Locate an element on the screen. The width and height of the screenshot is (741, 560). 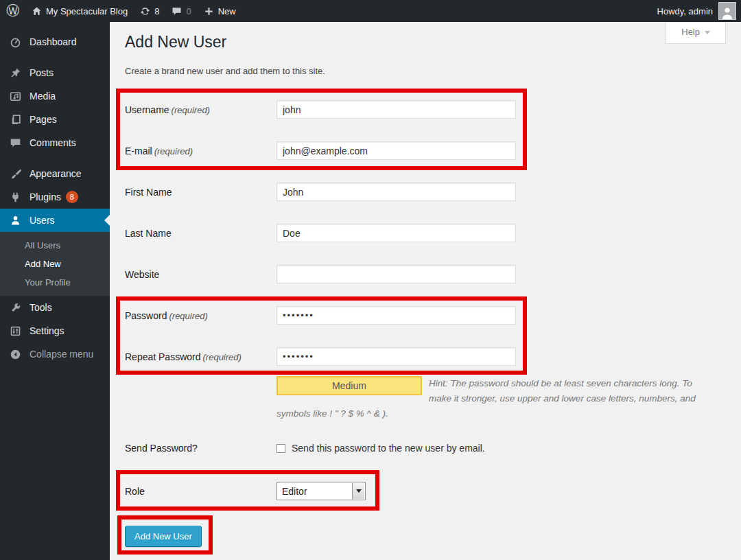
email-label: E-mail(required) is located at coordinates (200, 151).